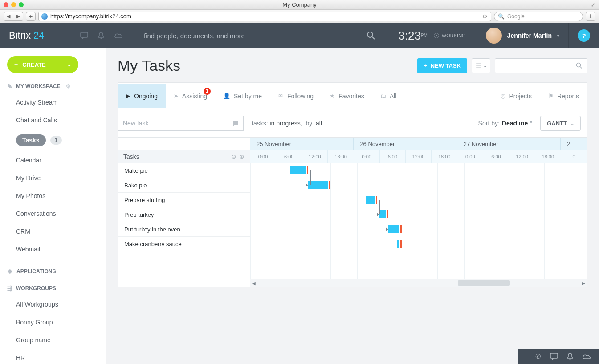 The height and width of the screenshot is (364, 599). What do you see at coordinates (69, 86) in the screenshot?
I see `gear-icon: ⚙` at bounding box center [69, 86].